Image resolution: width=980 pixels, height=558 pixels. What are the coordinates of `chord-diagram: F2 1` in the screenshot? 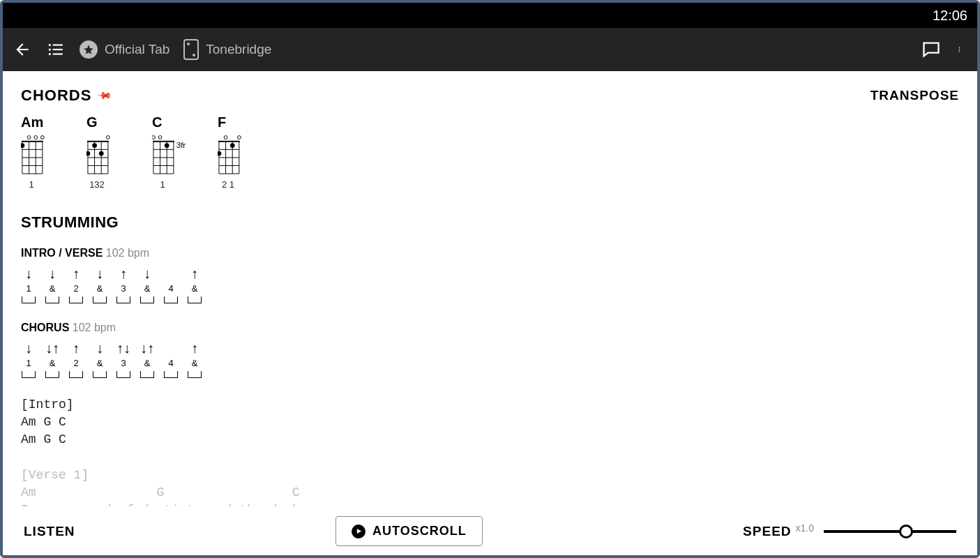 It's located at (238, 152).